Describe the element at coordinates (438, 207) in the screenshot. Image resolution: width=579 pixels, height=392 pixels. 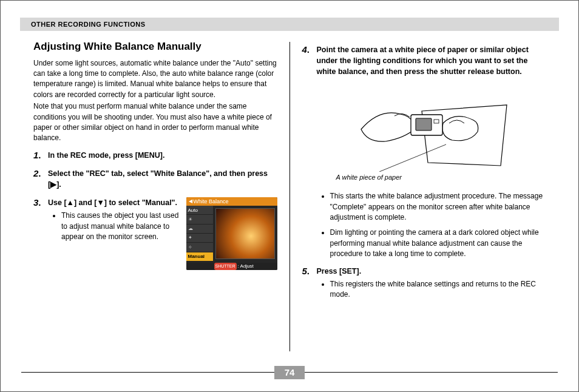
I see `bullet-item: This starts the white balance adjustment…` at that location.